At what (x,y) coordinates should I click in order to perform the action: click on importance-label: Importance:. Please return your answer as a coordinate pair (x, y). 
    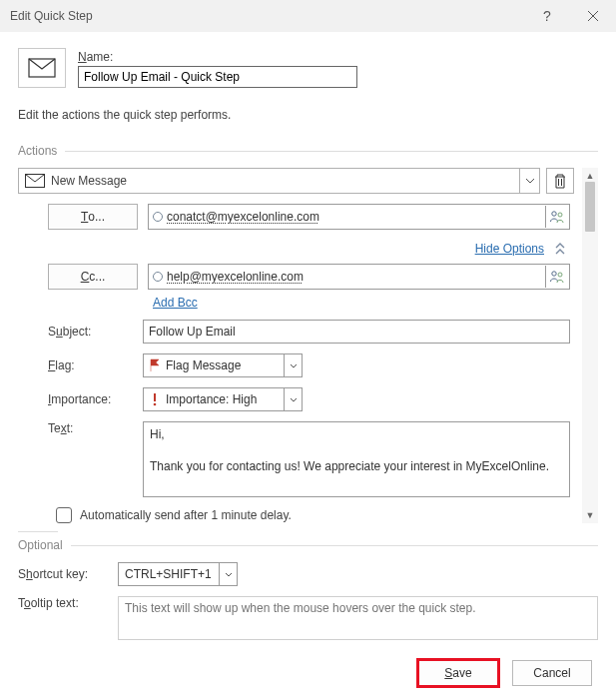
    Looking at the image, I should click on (90, 399).